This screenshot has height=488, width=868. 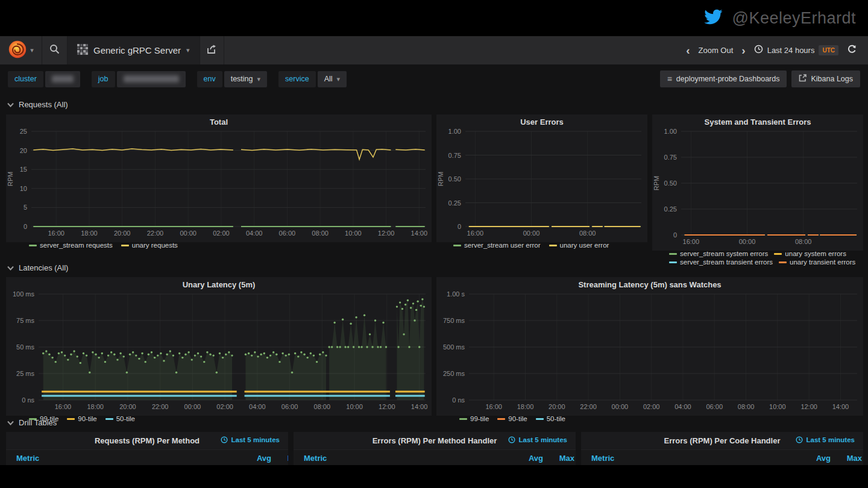 What do you see at coordinates (650, 421) in the screenshot?
I see `streaming-latency-legend: 99-tile90-tile50-tile` at bounding box center [650, 421].